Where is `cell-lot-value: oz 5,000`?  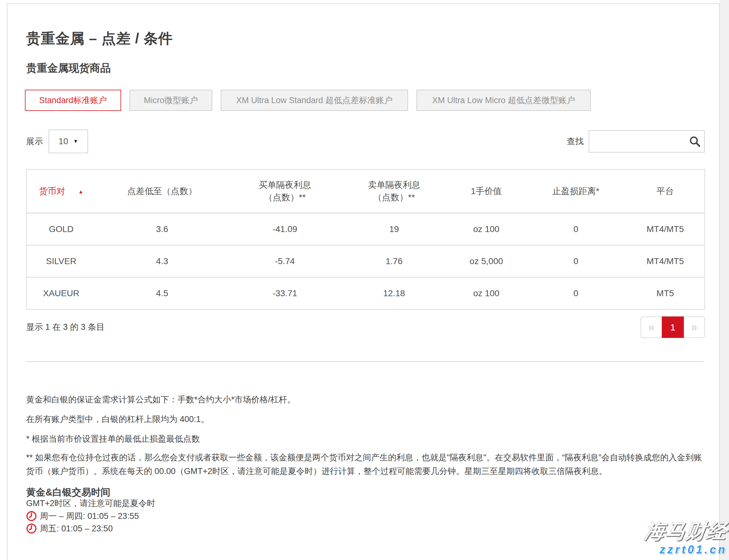 cell-lot-value: oz 5,000 is located at coordinates (486, 261).